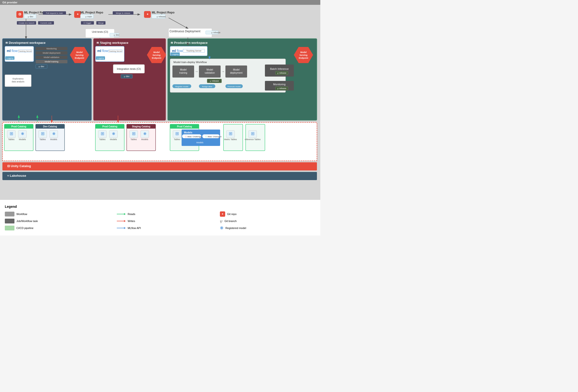  I want to click on cd-branch: 𝜓 release, so click(216, 33).